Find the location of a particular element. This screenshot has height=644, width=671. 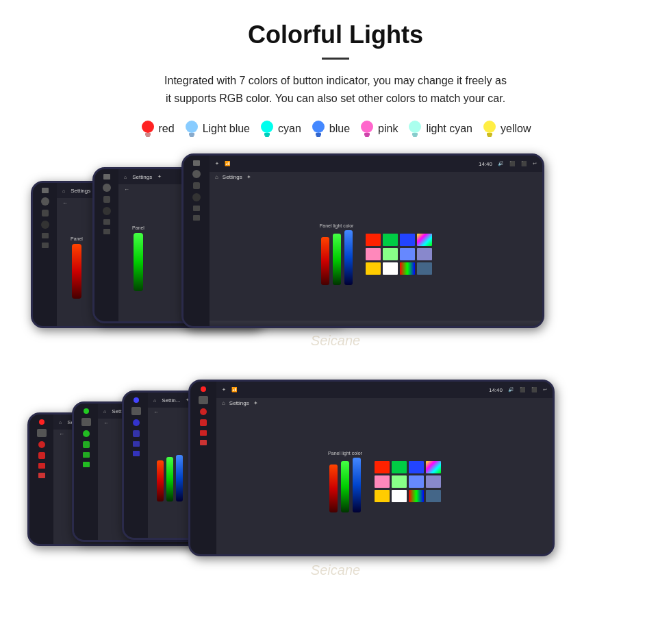

color-label-lightcyan: light cyan is located at coordinates (449, 129).